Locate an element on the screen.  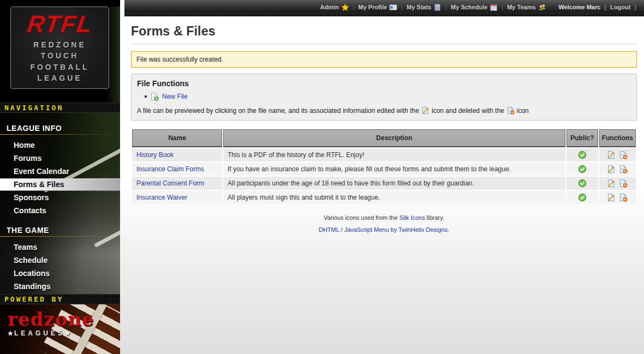
league-logo-line: LEAGUE is located at coordinates (59, 78).